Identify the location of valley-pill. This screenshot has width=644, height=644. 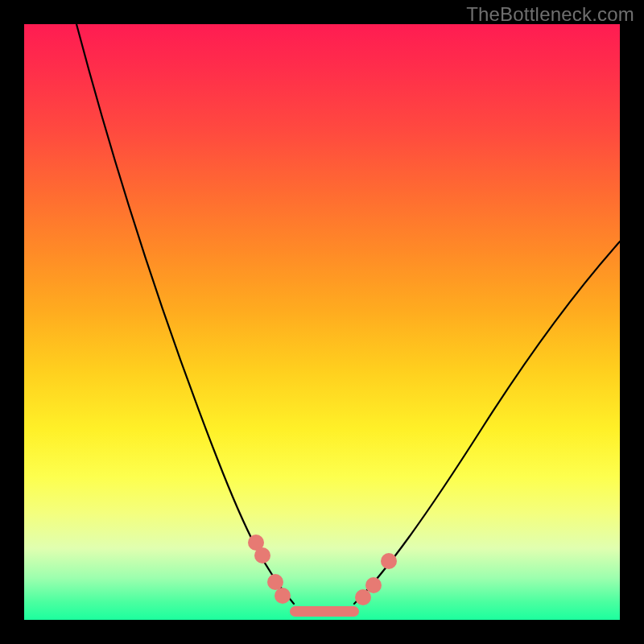
(324, 612).